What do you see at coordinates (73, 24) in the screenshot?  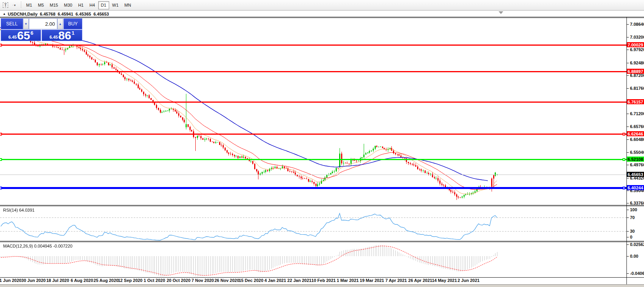 I see `buy-button: BUY` at bounding box center [73, 24].